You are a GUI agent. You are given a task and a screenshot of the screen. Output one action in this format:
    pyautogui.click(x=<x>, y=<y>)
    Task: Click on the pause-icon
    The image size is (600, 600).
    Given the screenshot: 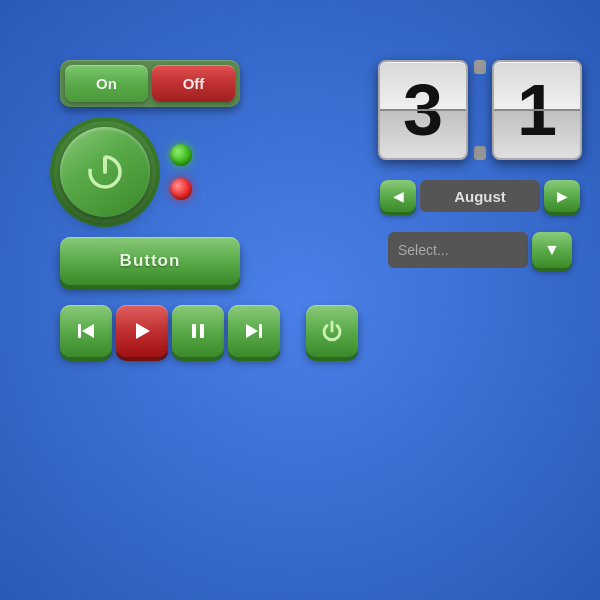 What is the action you would take?
    pyautogui.click(x=198, y=331)
    